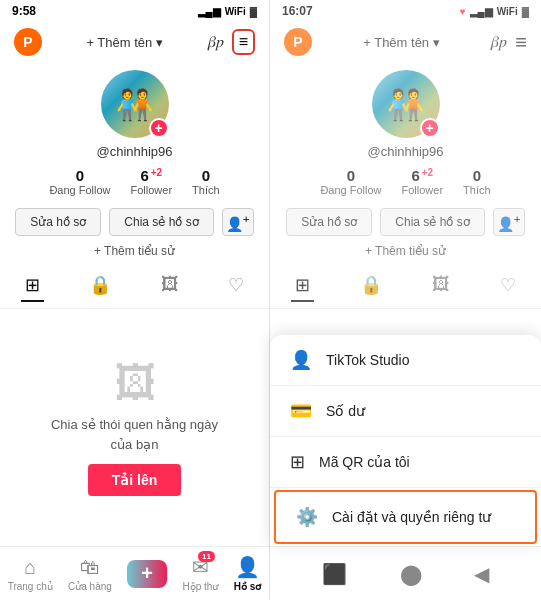  What do you see at coordinates (58, 222) in the screenshot?
I see `left-edit-profile-btn: Sửa hồ sơ` at bounding box center [58, 222].